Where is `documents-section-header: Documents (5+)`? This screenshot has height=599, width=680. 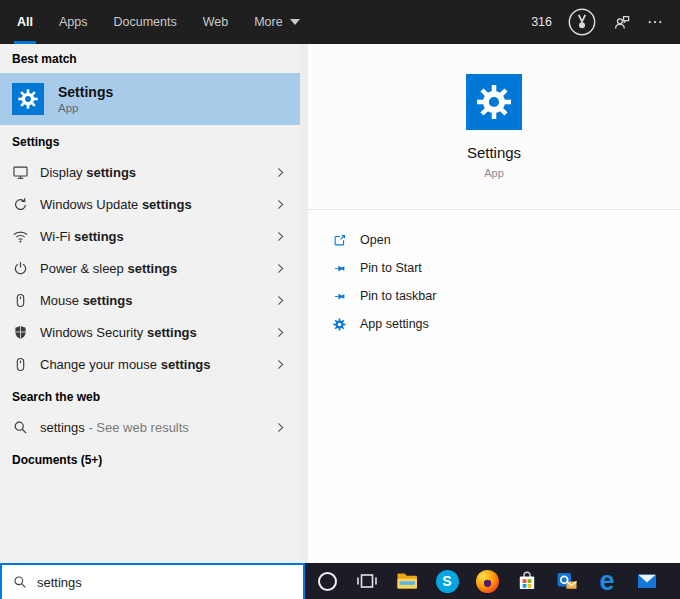
documents-section-header: Documents (5+) is located at coordinates (150, 458).